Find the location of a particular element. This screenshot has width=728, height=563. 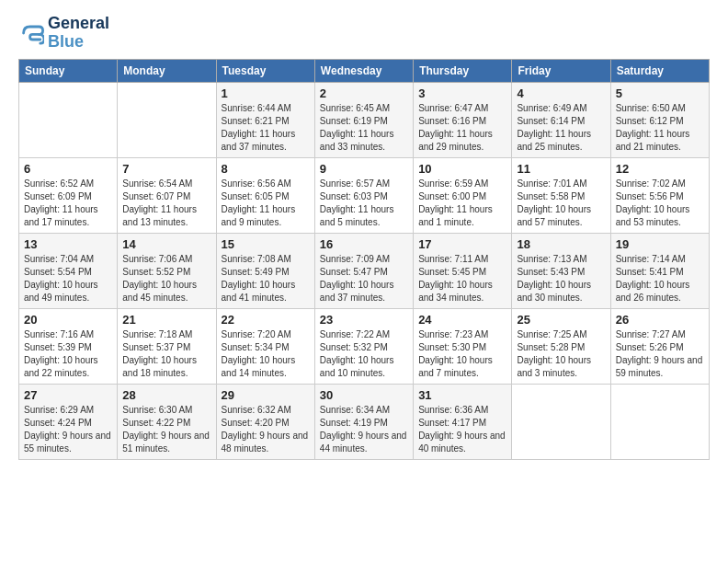

day-info: Sunrise: 7:11 AM Sunset: 5:45 PM Dayligh… is located at coordinates (462, 279).